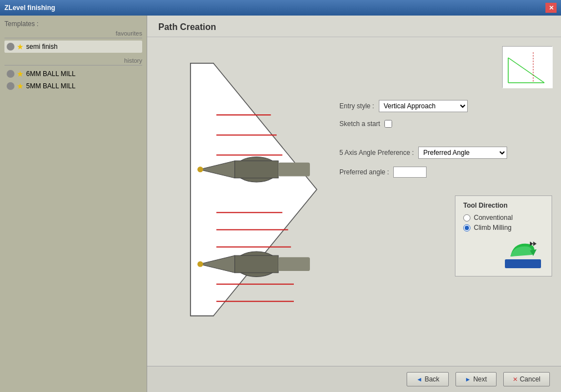 The height and width of the screenshot is (392, 561). I want to click on tool-direction-title: Tool Direction, so click(503, 205).